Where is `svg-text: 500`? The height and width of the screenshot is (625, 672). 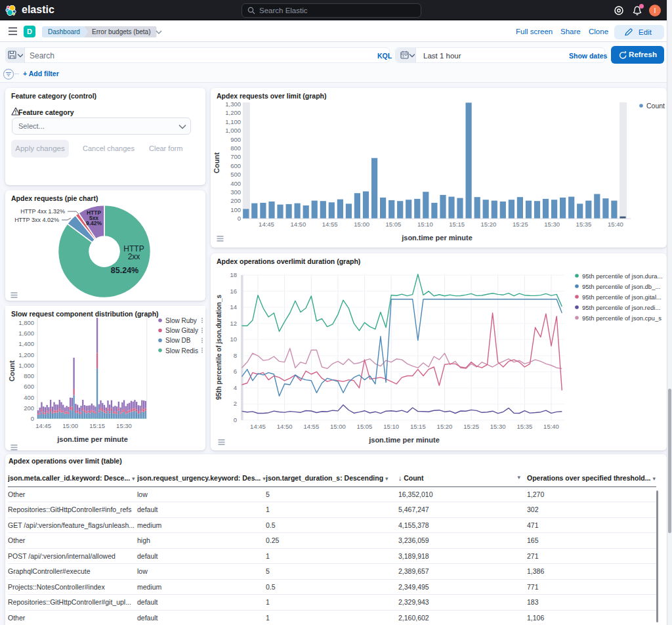
svg-text: 500 is located at coordinates (236, 175).